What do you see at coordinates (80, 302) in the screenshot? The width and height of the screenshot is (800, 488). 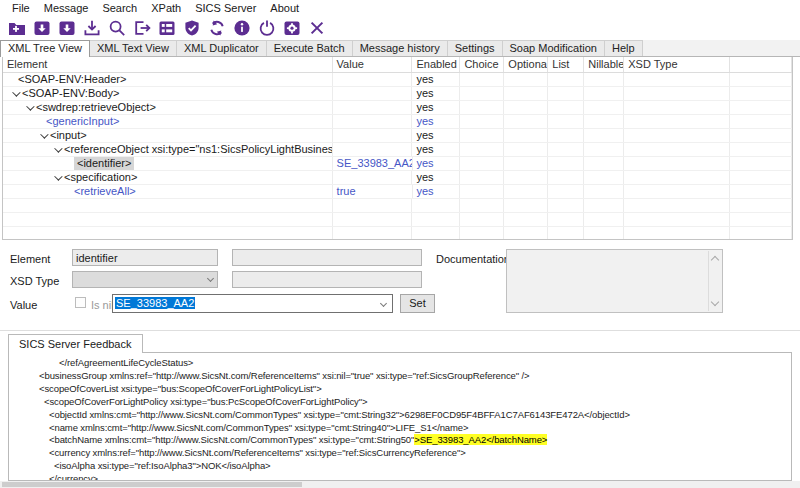 I see `is-nil-checkbox` at bounding box center [80, 302].